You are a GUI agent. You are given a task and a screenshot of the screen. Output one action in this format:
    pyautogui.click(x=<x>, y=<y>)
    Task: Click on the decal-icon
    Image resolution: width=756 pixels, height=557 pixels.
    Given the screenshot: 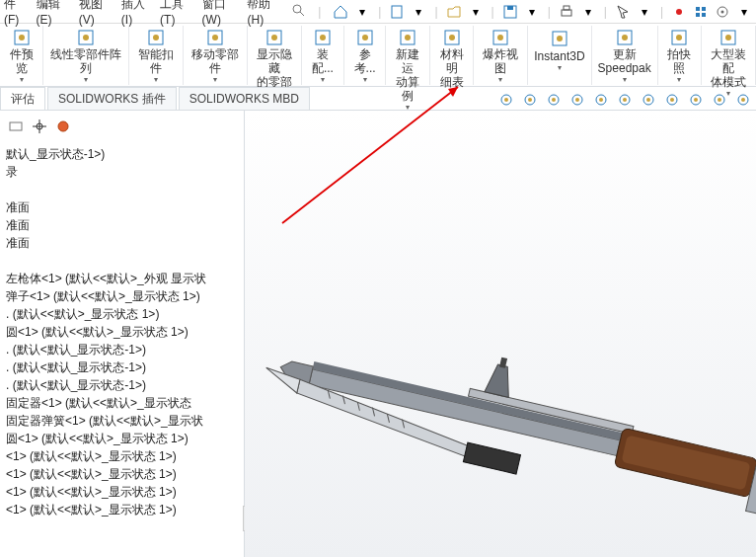 What is the action you would take?
    pyautogui.click(x=696, y=100)
    